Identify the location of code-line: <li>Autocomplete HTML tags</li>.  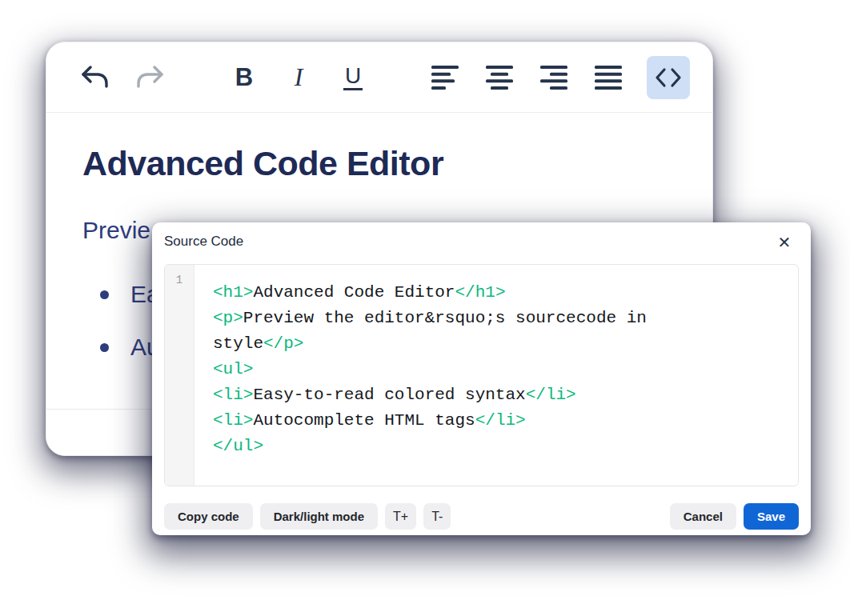
(498, 421).